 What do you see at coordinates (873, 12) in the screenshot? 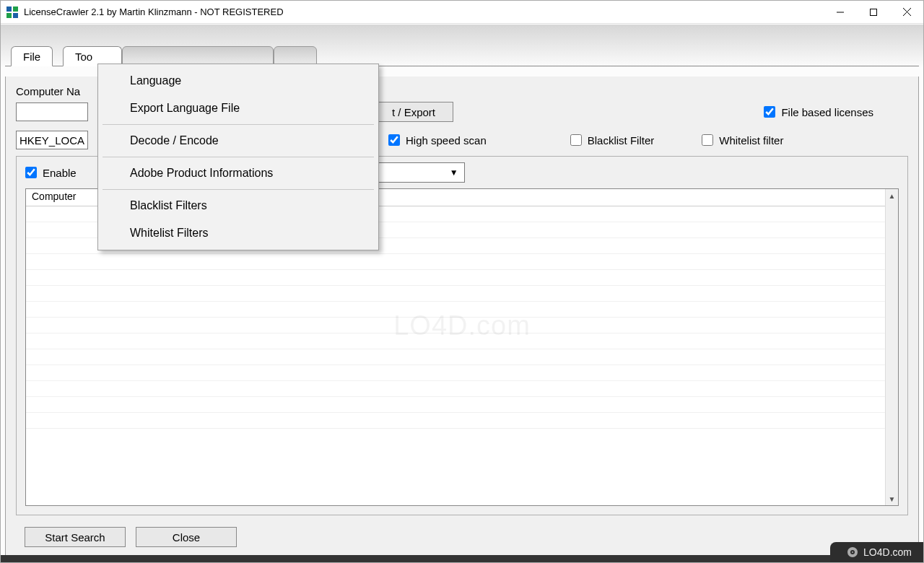
I see `maximize-icon` at bounding box center [873, 12].